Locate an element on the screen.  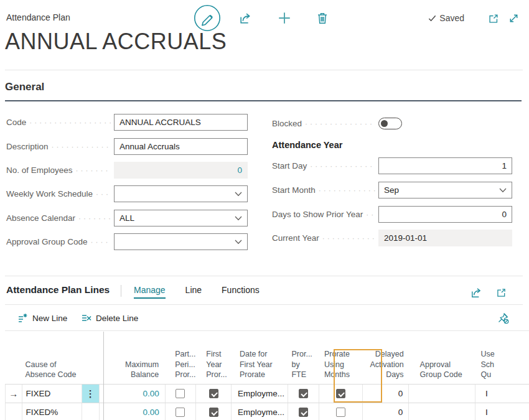
field-absence-calendar: Absence Calendar ALL is located at coordinates (127, 218).